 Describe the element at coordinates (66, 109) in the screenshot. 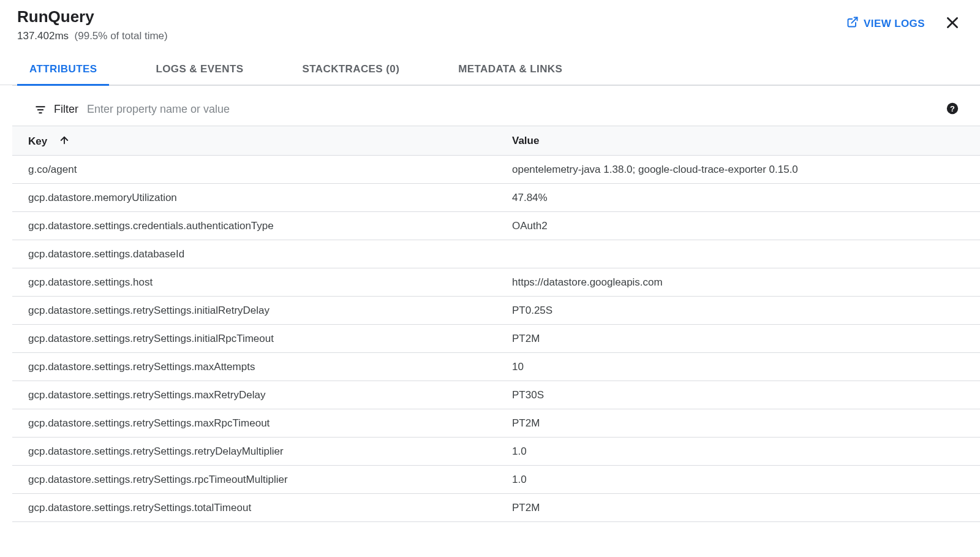

I see `filter-label: Filter` at that location.